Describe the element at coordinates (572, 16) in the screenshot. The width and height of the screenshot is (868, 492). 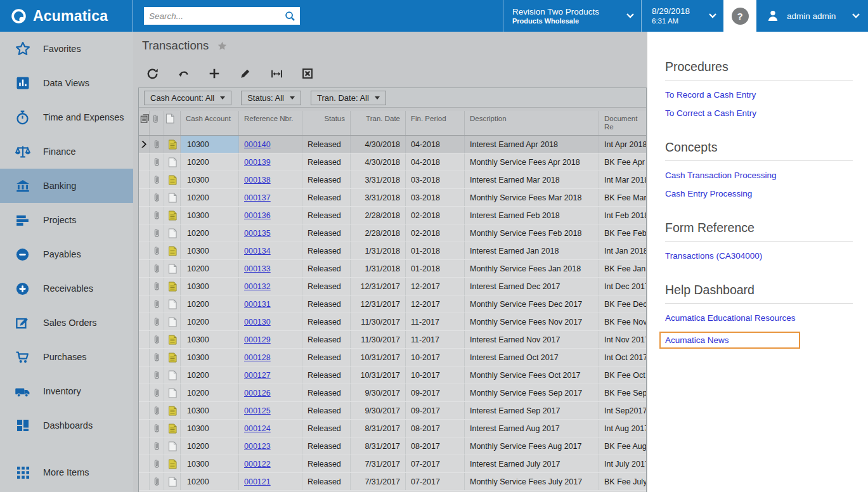
I see `tenant-menu: Revision Two Products Products Wholesale` at that location.